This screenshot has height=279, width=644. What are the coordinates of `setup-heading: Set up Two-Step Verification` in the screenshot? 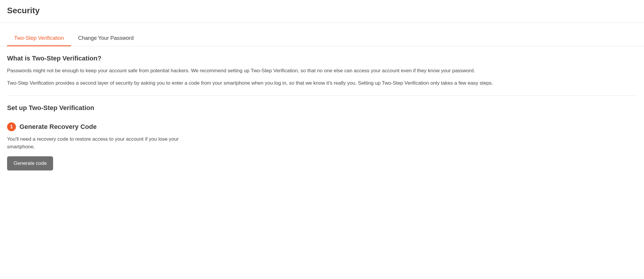 It's located at (322, 108).